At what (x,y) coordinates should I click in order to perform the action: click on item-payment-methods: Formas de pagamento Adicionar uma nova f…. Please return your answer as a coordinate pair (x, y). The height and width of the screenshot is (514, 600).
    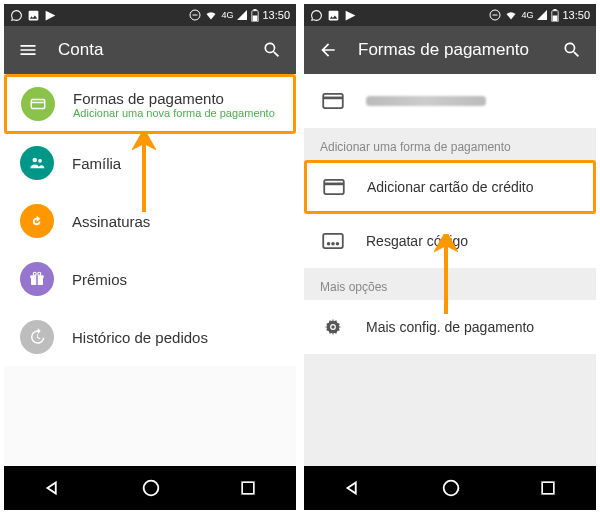
    Looking at the image, I should click on (150, 104).